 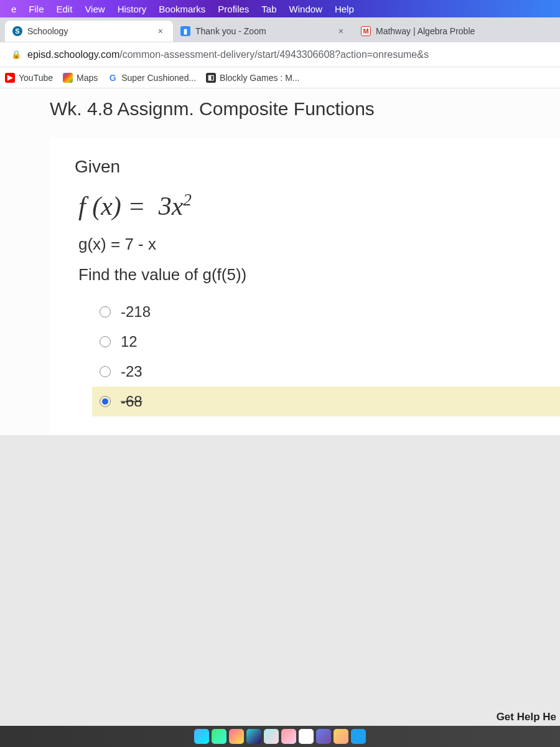 What do you see at coordinates (253, 78) in the screenshot?
I see `bookmark-blockly: ◧ Blockly Games : M...` at bounding box center [253, 78].